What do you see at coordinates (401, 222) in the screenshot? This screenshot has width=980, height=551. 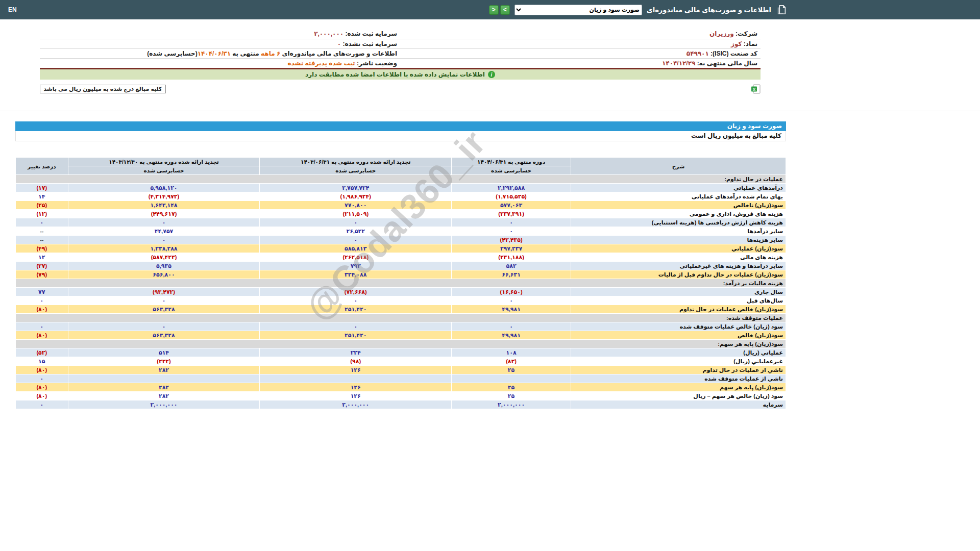 I see `table-row: هزینه کاهش ارزش دریافتنی ها (هزینه استثن…` at bounding box center [401, 222].